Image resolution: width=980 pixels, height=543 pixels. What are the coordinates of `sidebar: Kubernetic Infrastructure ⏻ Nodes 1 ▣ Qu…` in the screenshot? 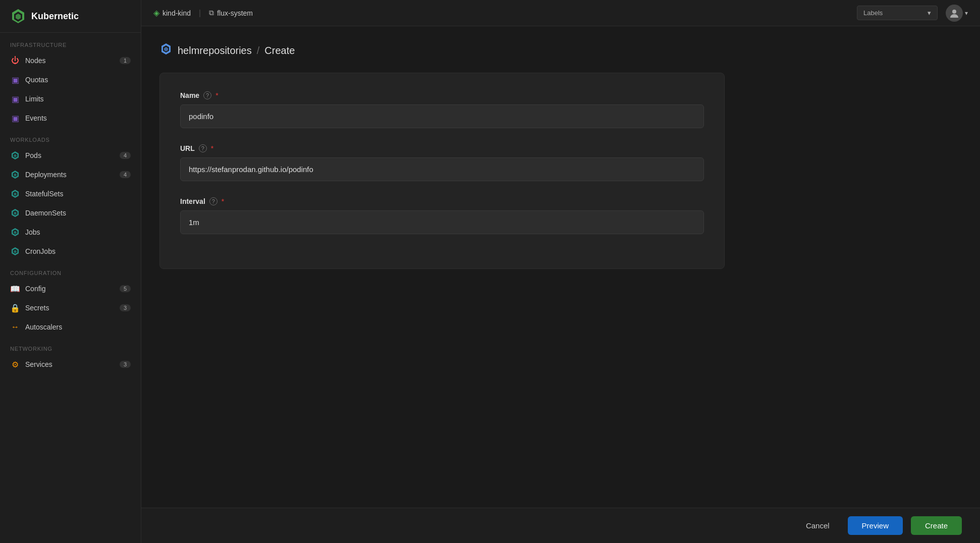 It's located at (71, 272).